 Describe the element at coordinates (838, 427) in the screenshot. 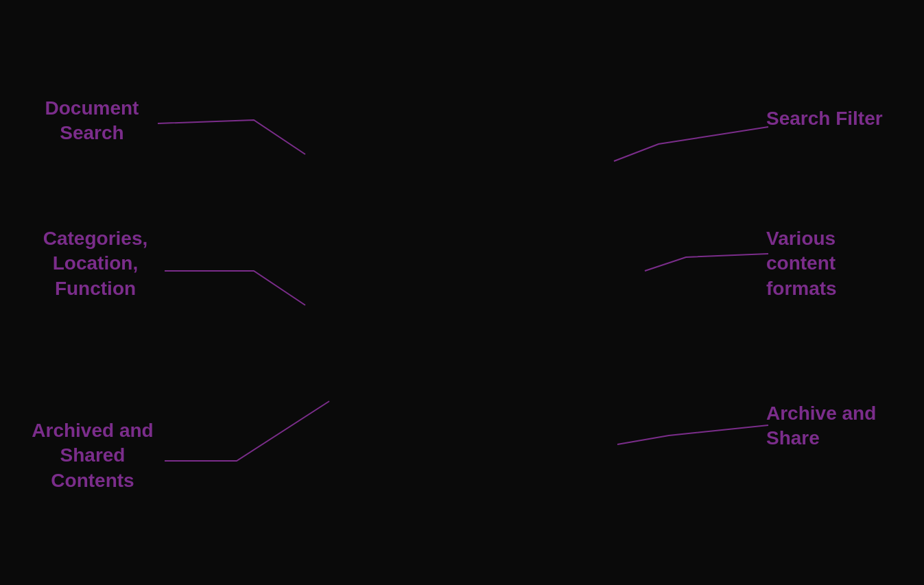

I see `label-archive-share: Archive andShare` at that location.